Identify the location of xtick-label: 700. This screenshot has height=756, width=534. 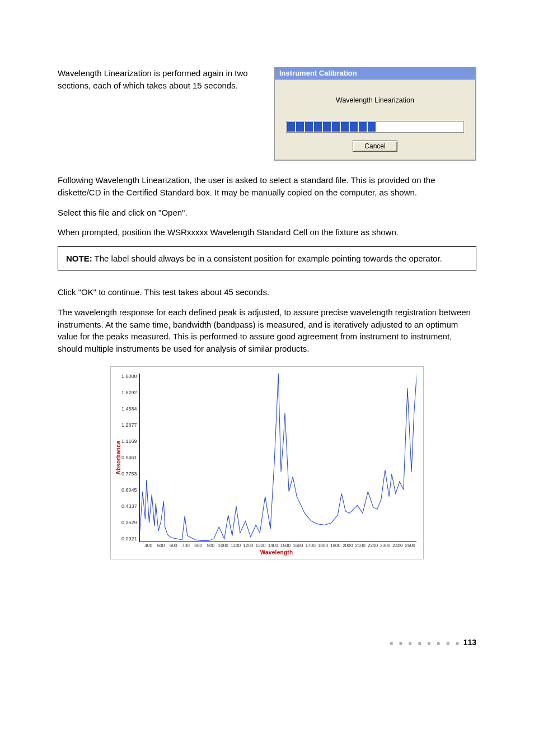
(186, 545).